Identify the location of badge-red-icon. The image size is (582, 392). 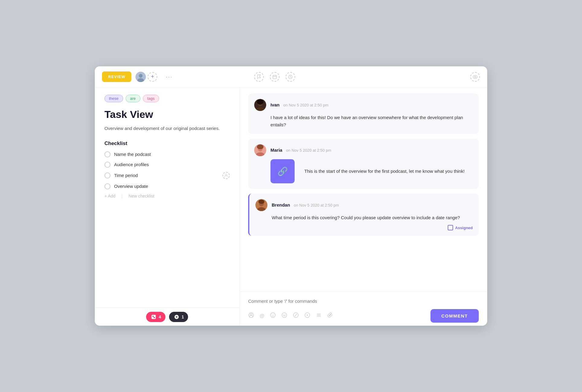
(154, 317).